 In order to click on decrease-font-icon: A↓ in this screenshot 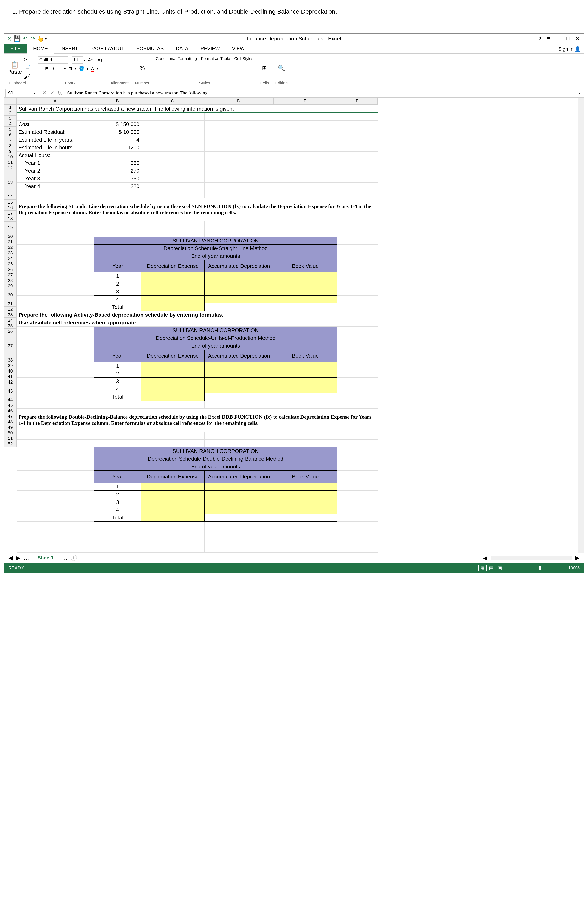, I will do `click(100, 60)`.